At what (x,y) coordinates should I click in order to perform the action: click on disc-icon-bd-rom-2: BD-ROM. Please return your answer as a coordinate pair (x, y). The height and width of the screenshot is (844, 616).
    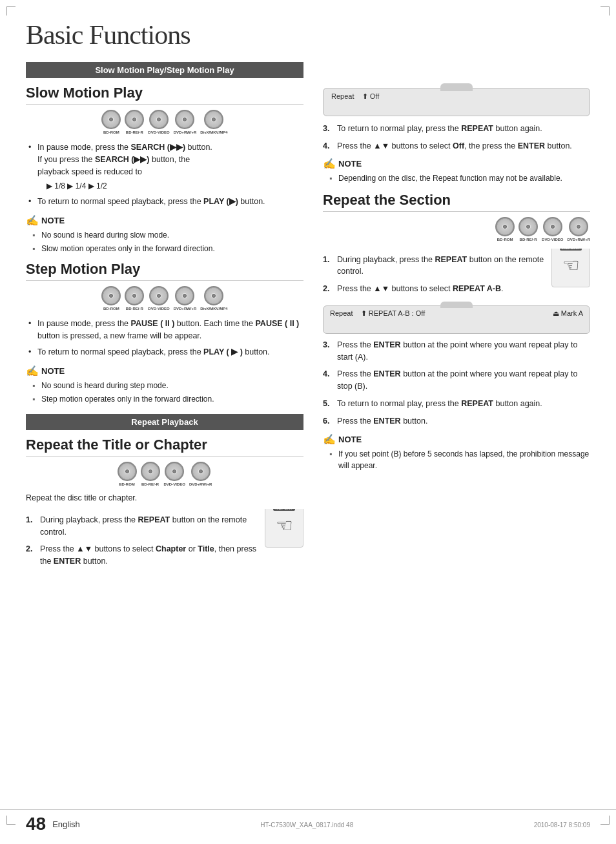
    Looking at the image, I should click on (111, 298).